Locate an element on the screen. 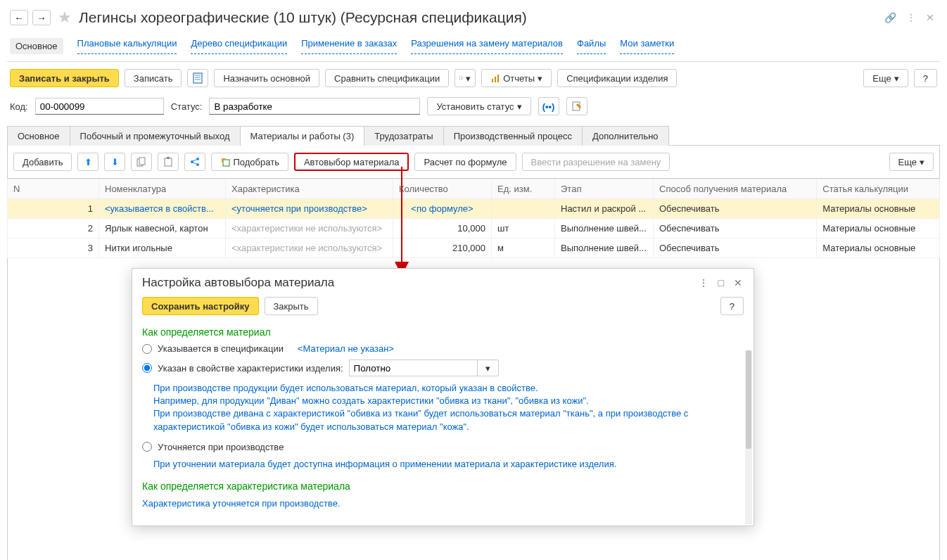  nav-main: Основное is located at coordinates (37, 46).